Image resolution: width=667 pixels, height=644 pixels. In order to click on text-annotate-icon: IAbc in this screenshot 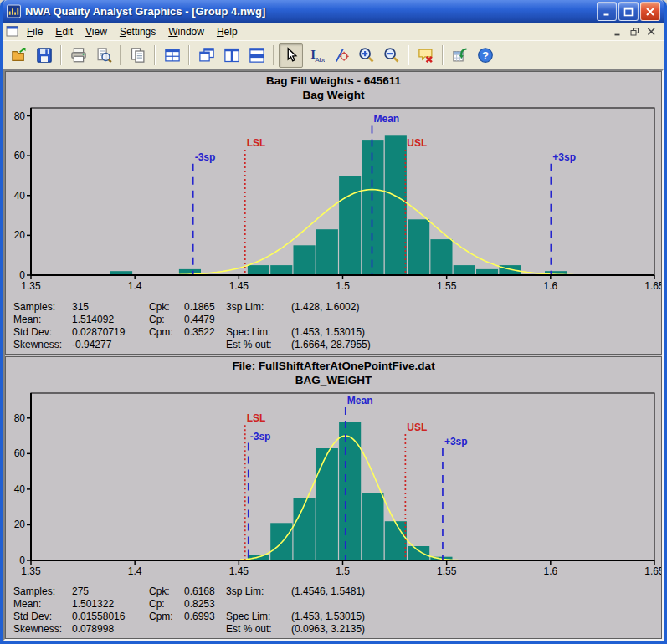, I will do `click(318, 55)`.